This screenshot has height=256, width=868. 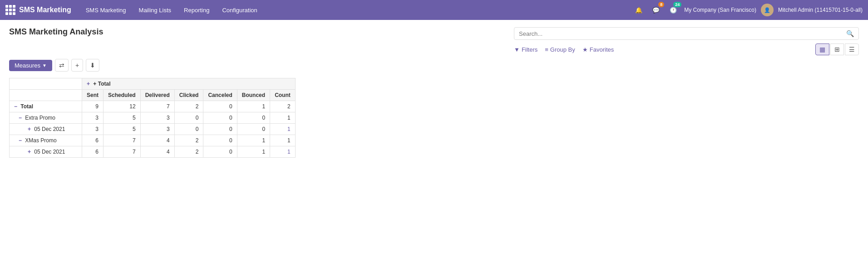 What do you see at coordinates (153, 118) in the screenshot?
I see `pivot-table: + + Total Sent Scheduled Delivered Click…` at bounding box center [153, 118].